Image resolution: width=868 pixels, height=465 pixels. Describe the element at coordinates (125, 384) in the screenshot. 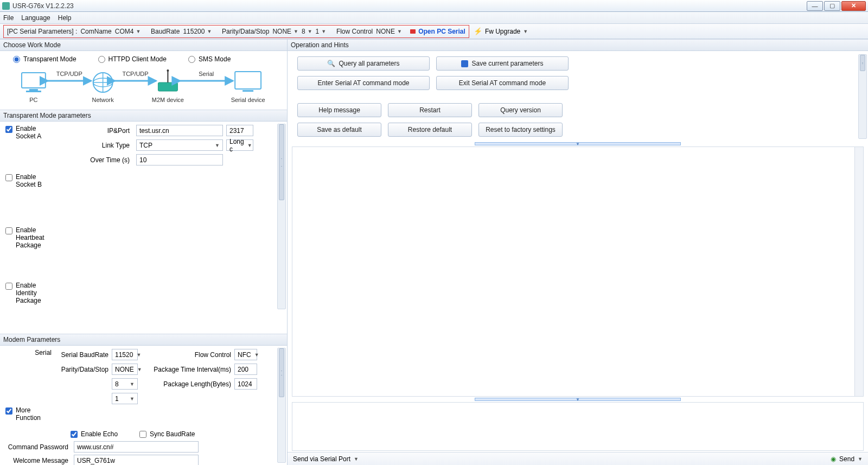

I see `modem-data-select: 8▼` at that location.